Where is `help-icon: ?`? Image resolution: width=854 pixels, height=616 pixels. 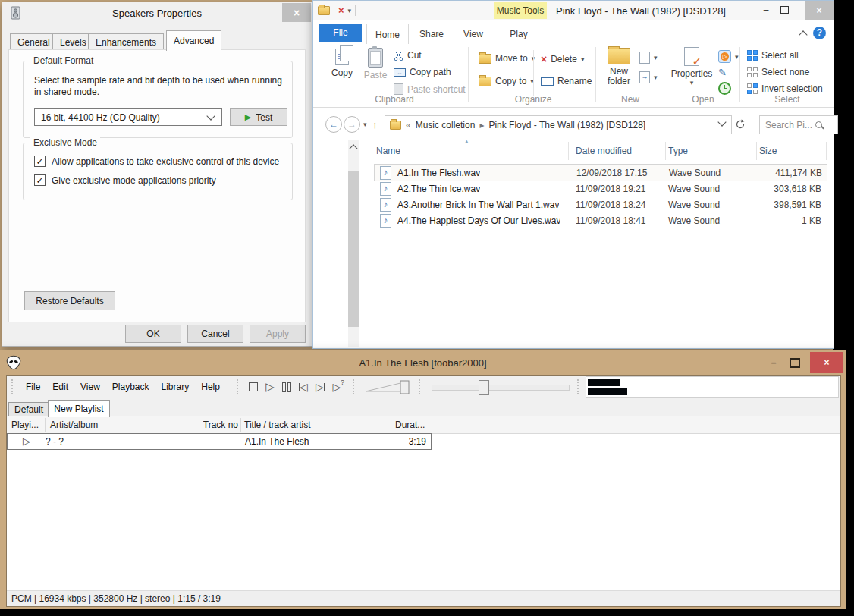
help-icon: ? is located at coordinates (819, 33).